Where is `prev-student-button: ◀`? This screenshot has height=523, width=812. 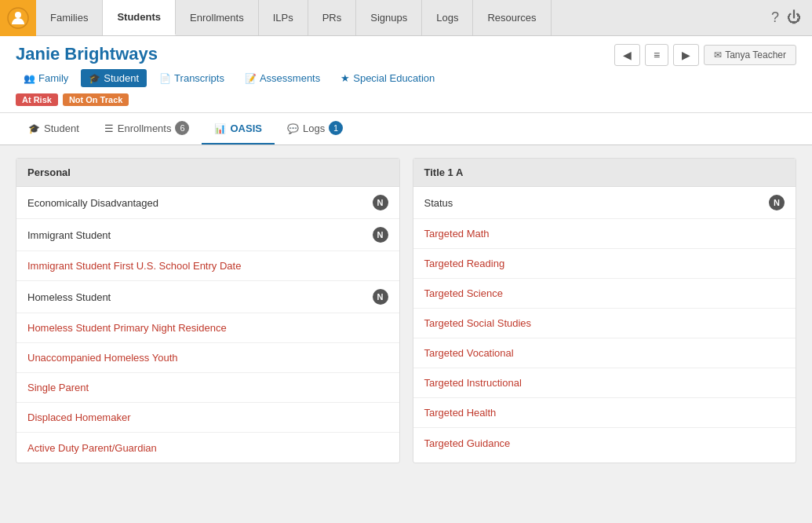
prev-student-button: ◀ is located at coordinates (628, 55).